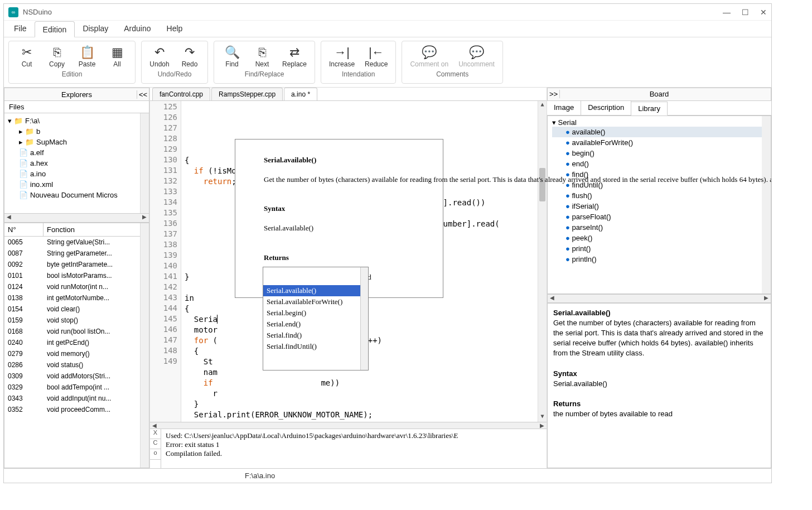  Describe the element at coordinates (659, 228) in the screenshot. I see `lib-item: ● parseInt()` at that location.